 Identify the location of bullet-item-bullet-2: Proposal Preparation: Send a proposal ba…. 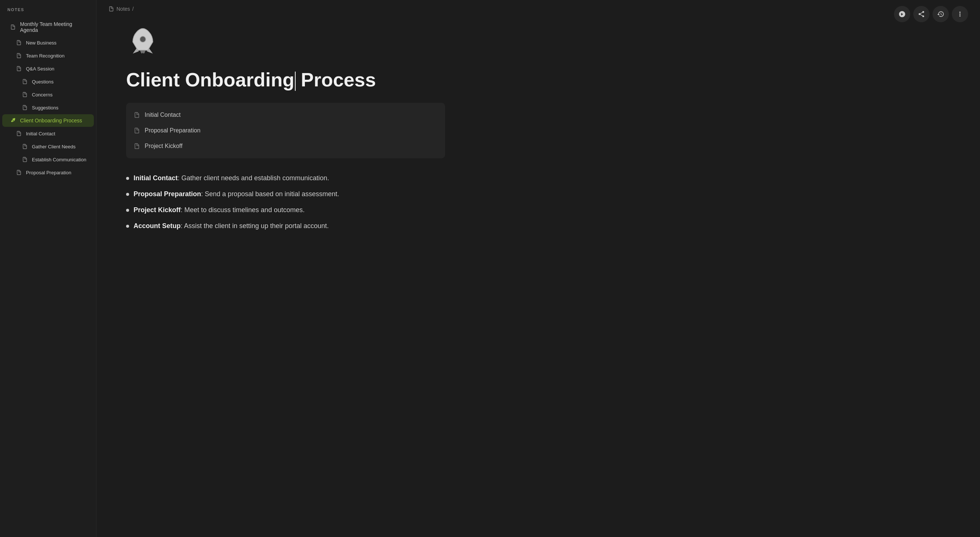
(286, 194).